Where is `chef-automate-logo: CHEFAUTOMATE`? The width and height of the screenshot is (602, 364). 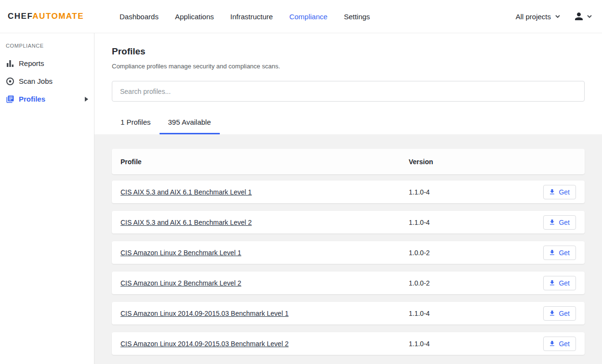 chef-automate-logo: CHEFAUTOMATE is located at coordinates (51, 16).